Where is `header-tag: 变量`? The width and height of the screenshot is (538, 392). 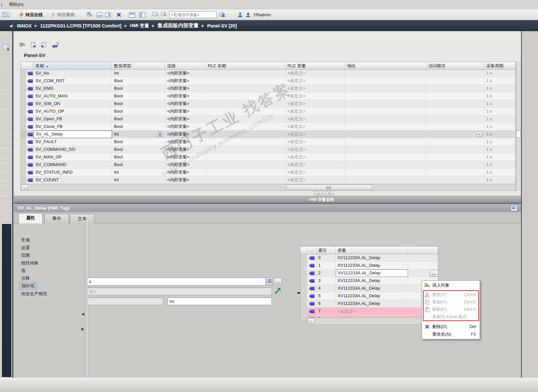 header-tag: 变量 is located at coordinates (372, 250).